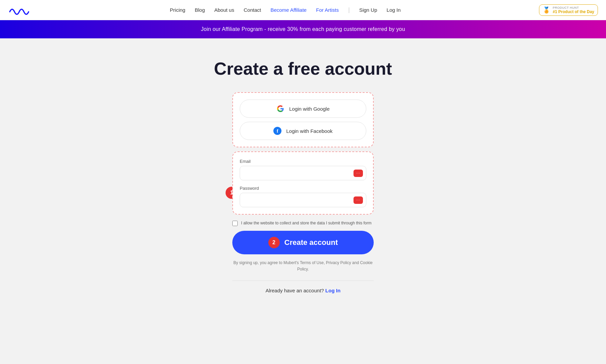 The height and width of the screenshot is (364, 606). Describe the element at coordinates (333, 291) in the screenshot. I see `login-link: Log In` at that location.